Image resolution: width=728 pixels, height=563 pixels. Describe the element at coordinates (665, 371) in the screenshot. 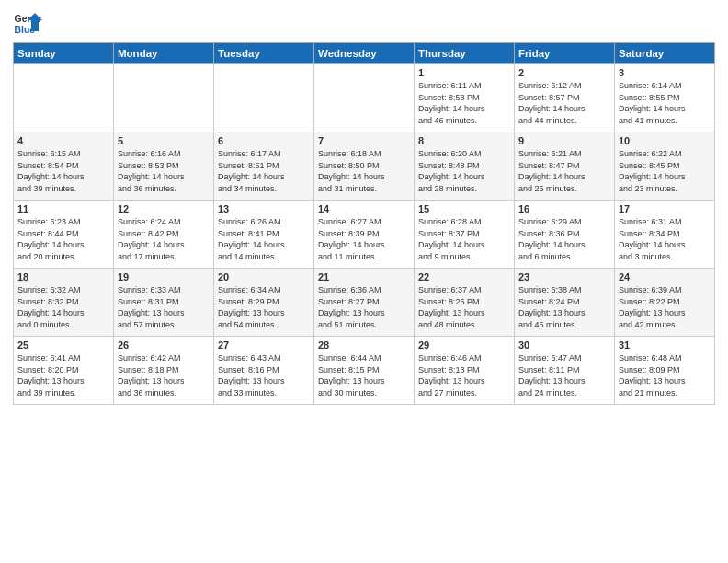

I see `day-cell: 31Sunrise: 6:48 AM Sunset: 8:09 PM Dayli…` at that location.